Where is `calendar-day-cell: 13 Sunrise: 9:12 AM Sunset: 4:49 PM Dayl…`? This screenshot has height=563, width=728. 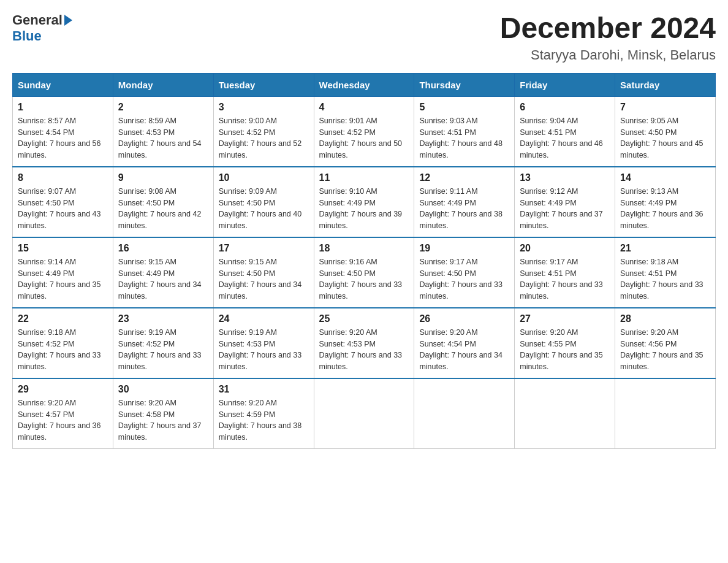 calendar-day-cell: 13 Sunrise: 9:12 AM Sunset: 4:49 PM Dayl… is located at coordinates (565, 202).